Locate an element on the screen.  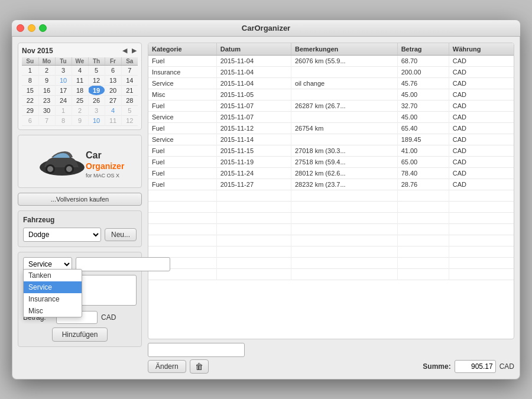
calendar-day: 13 is located at coordinates (113, 80).